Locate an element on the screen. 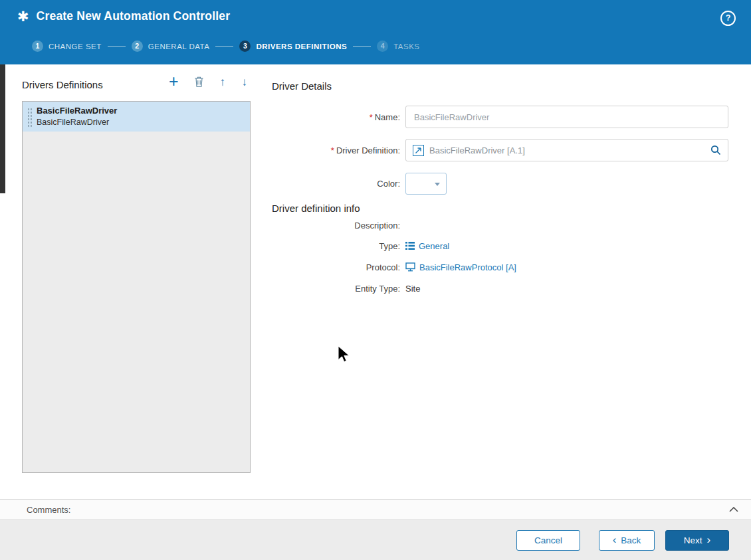 The width and height of the screenshot is (751, 560). chevron-down-icon is located at coordinates (437, 185).